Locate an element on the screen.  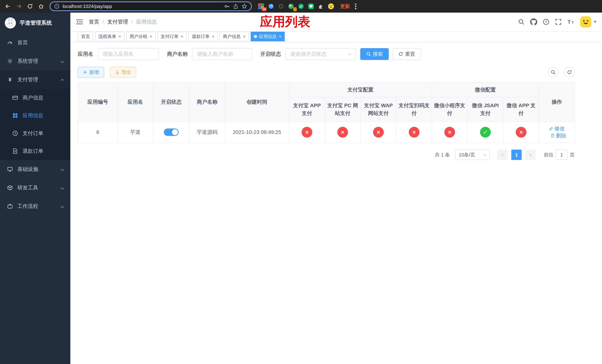
tab-merchant-info: 商户信息 × is located at coordinates (234, 37).